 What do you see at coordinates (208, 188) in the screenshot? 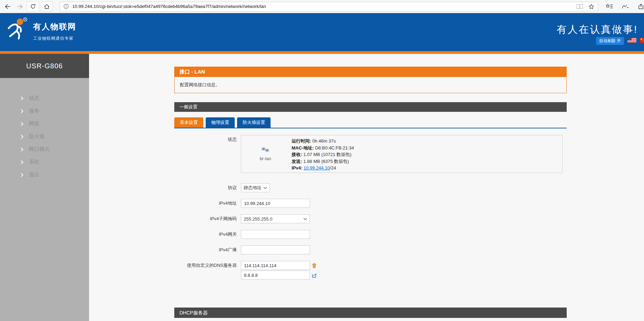
I see `protocol-label: 协议` at bounding box center [208, 188].